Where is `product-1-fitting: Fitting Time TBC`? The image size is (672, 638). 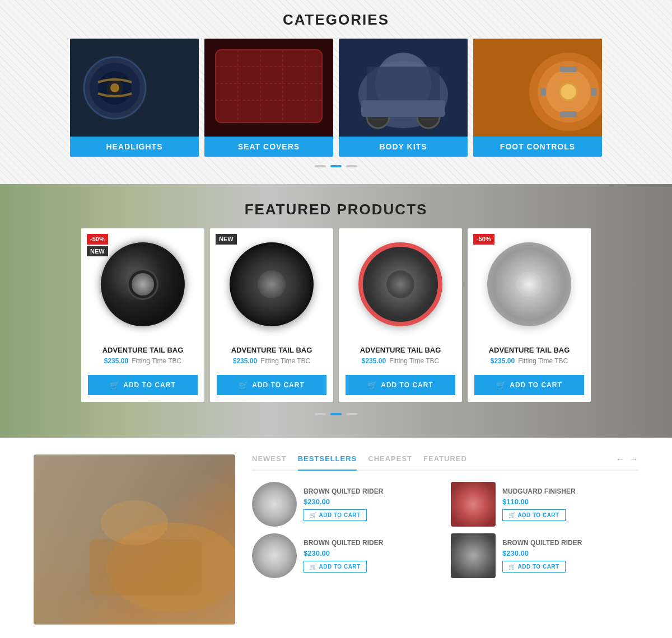 product-1-fitting: Fitting Time TBC is located at coordinates (157, 361).